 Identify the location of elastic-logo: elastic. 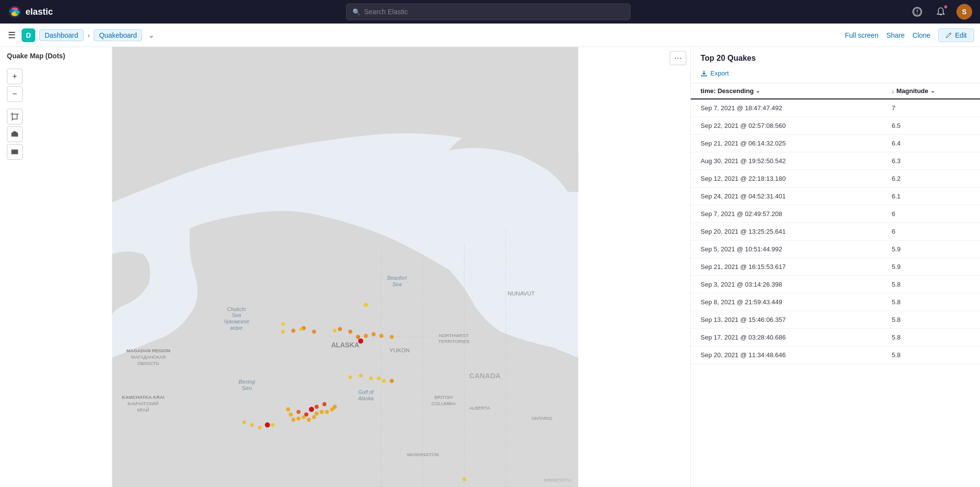
(37, 12).